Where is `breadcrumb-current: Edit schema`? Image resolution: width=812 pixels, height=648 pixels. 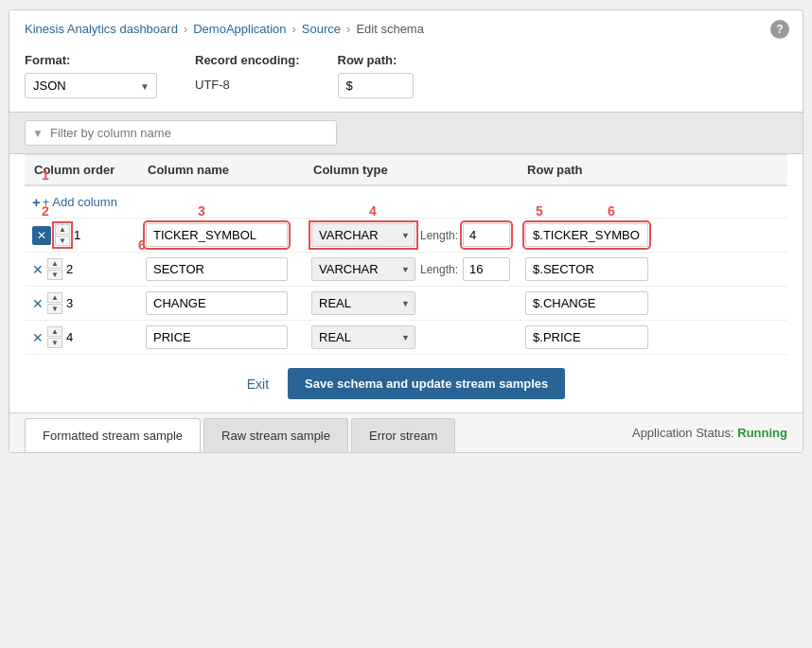
breadcrumb-current: Edit schema is located at coordinates (390, 28).